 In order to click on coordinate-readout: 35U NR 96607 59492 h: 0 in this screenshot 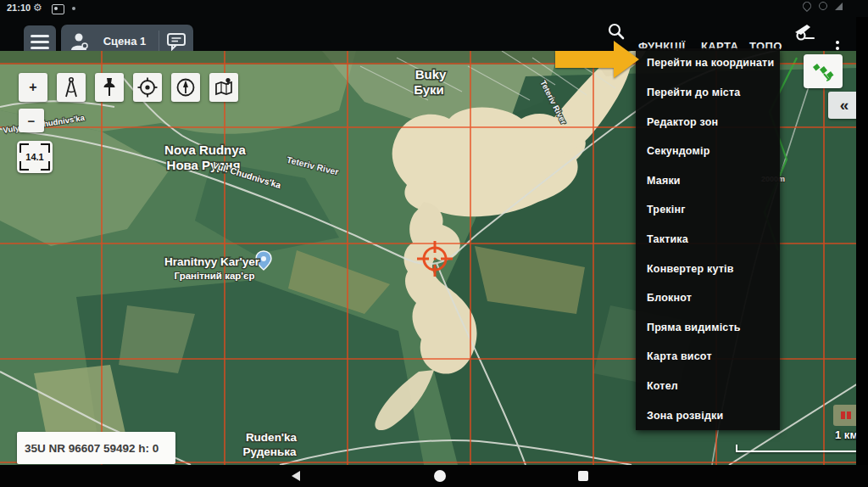, I will do `click(97, 448)`.